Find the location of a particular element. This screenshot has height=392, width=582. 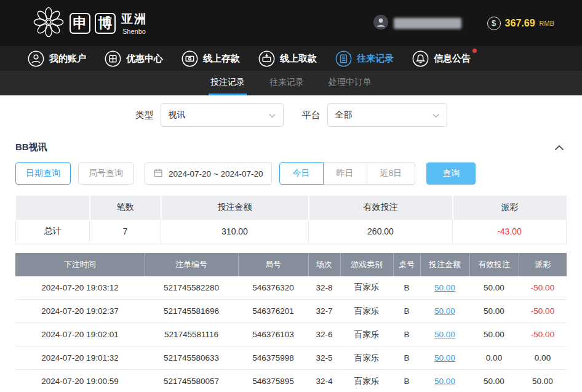

logo-char-1: 申 is located at coordinates (80, 23).